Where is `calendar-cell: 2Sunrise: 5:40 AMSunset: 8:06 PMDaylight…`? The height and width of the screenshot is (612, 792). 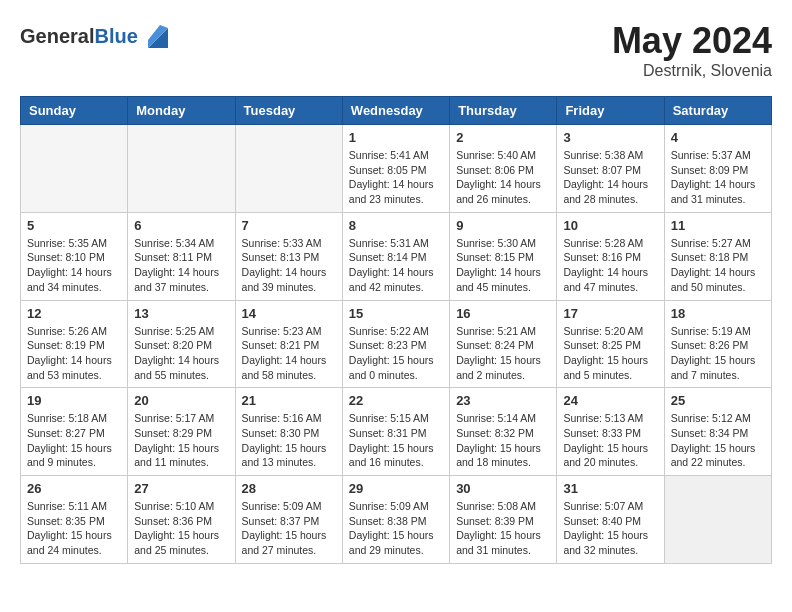 calendar-cell: 2Sunrise: 5:40 AMSunset: 8:06 PMDaylight… is located at coordinates (504, 169).